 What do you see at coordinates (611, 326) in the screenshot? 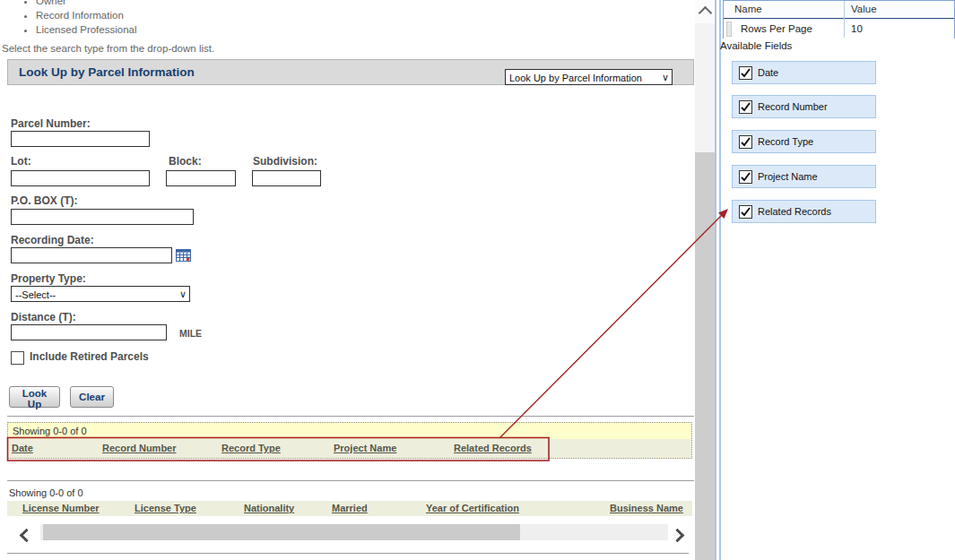
I see `annotation-arrow-line` at bounding box center [611, 326].